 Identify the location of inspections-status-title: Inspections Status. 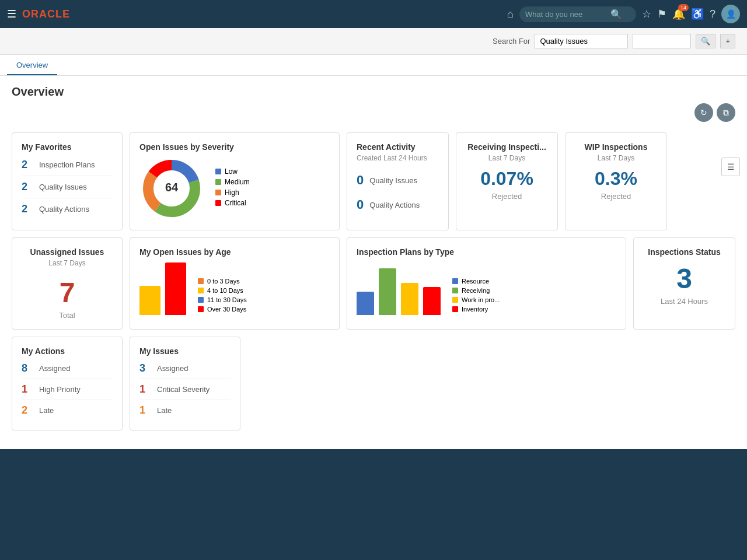
(684, 252).